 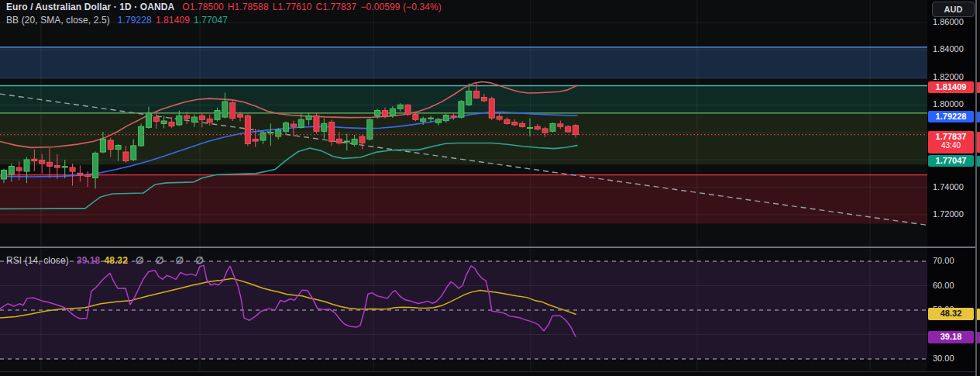 I want to click on price-axis-label: 1.86000, so click(x=948, y=22).